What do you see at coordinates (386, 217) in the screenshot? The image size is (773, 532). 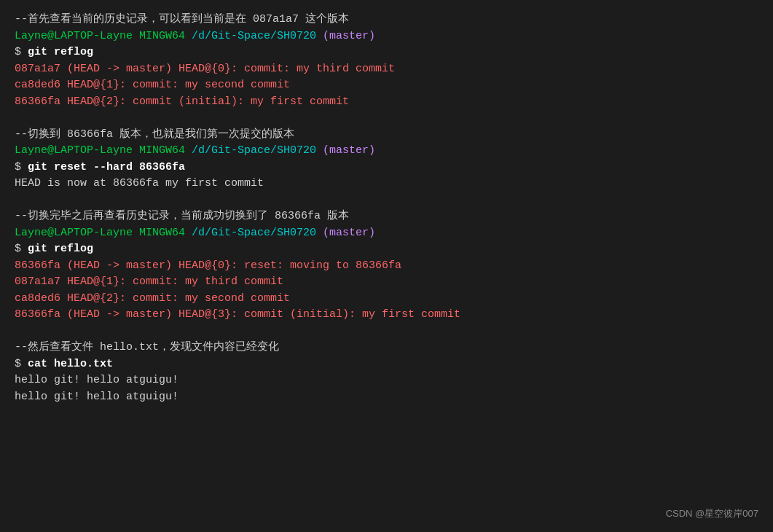 I see `terminal-line: --切换完毕之后再查看历史记录，当前成功切换到了 86366fa 版本` at bounding box center [386, 217].